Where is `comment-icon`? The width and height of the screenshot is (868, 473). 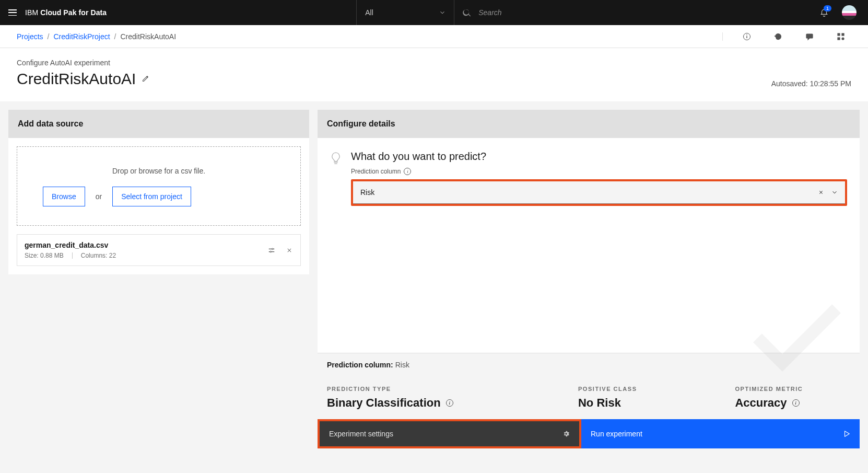
comment-icon is located at coordinates (810, 37).